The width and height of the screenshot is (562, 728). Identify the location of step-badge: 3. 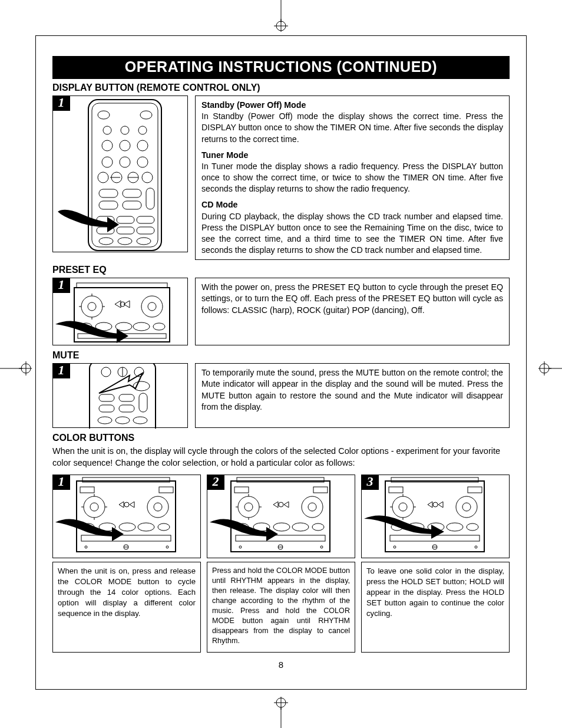
(370, 482).